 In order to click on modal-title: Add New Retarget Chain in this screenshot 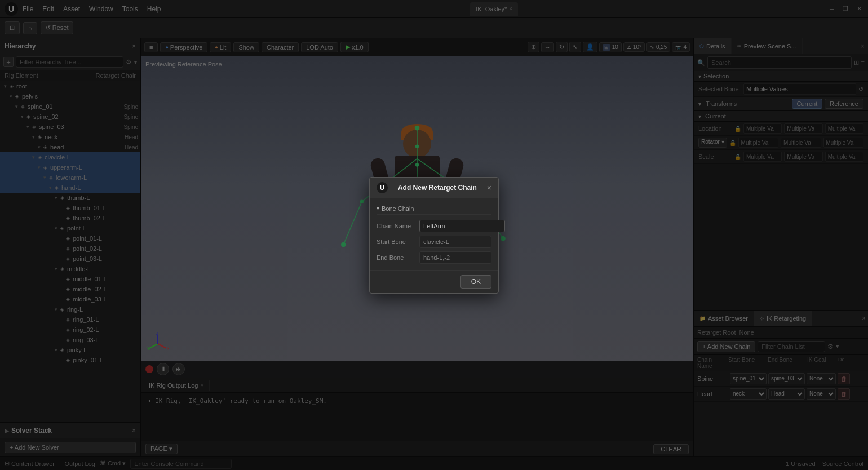, I will do `click(437, 188)`.